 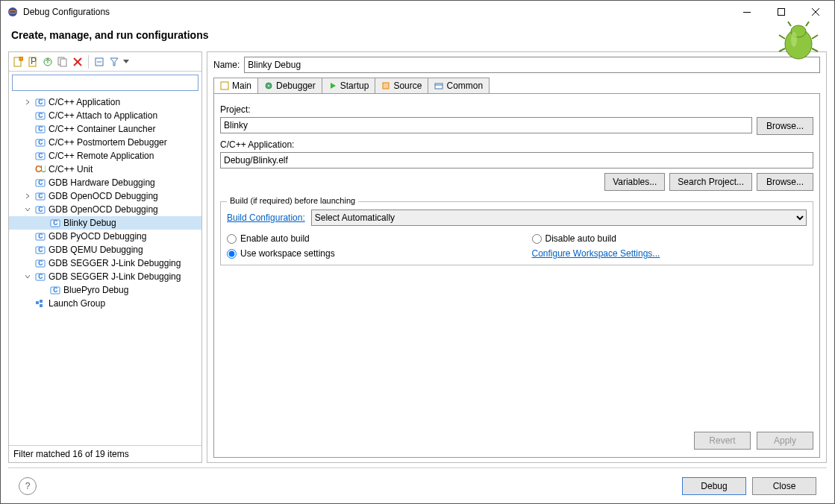 What do you see at coordinates (40, 303) in the screenshot?
I see `config-type-icon` at bounding box center [40, 303].